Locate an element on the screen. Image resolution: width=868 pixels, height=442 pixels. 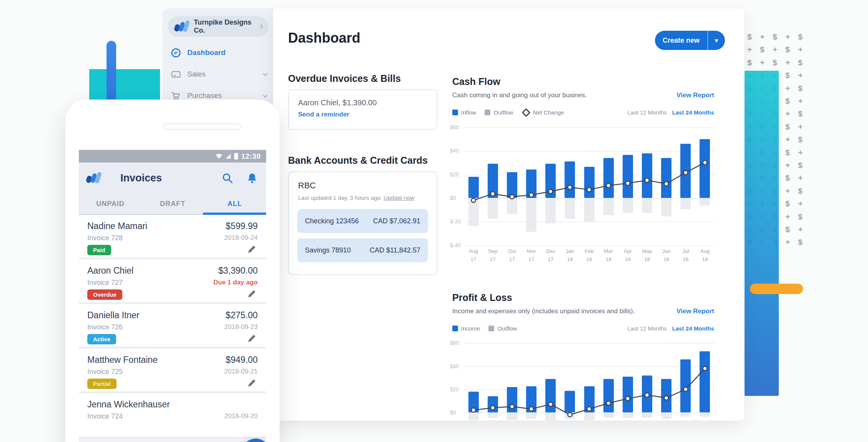
dashboard-icon is located at coordinates (176, 53).